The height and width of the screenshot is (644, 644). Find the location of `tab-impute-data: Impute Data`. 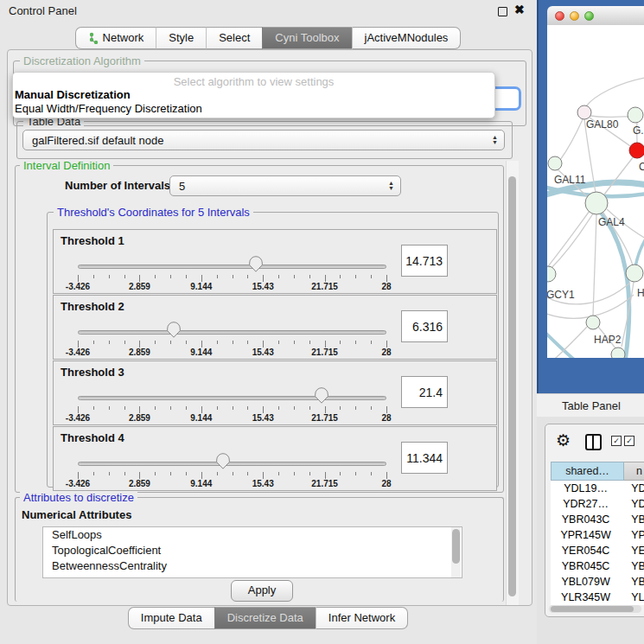

tab-impute-data: Impute Data is located at coordinates (171, 618).